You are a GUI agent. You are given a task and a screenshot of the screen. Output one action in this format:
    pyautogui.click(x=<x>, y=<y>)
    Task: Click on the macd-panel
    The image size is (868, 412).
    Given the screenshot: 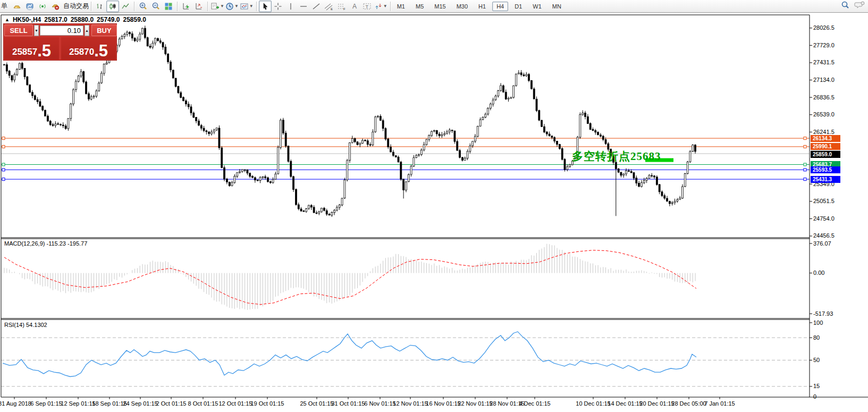 What is the action you would take?
    pyautogui.click(x=350, y=277)
    